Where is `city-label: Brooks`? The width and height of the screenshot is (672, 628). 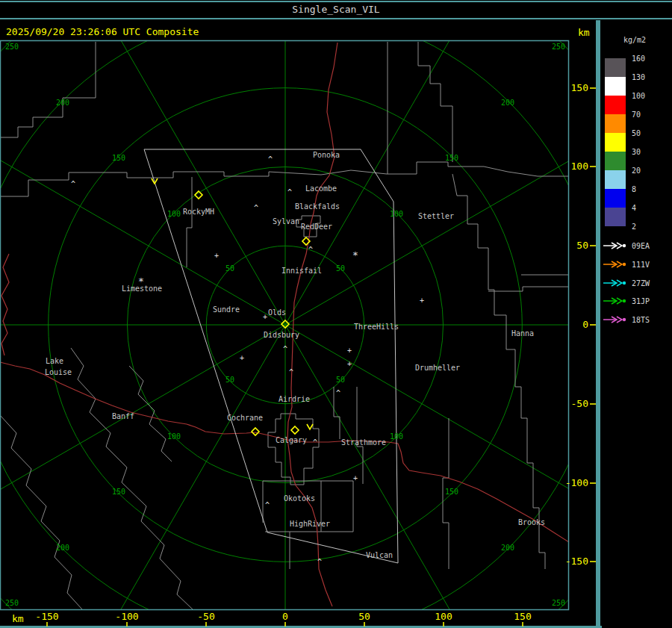 city-label: Brooks is located at coordinates (532, 523).